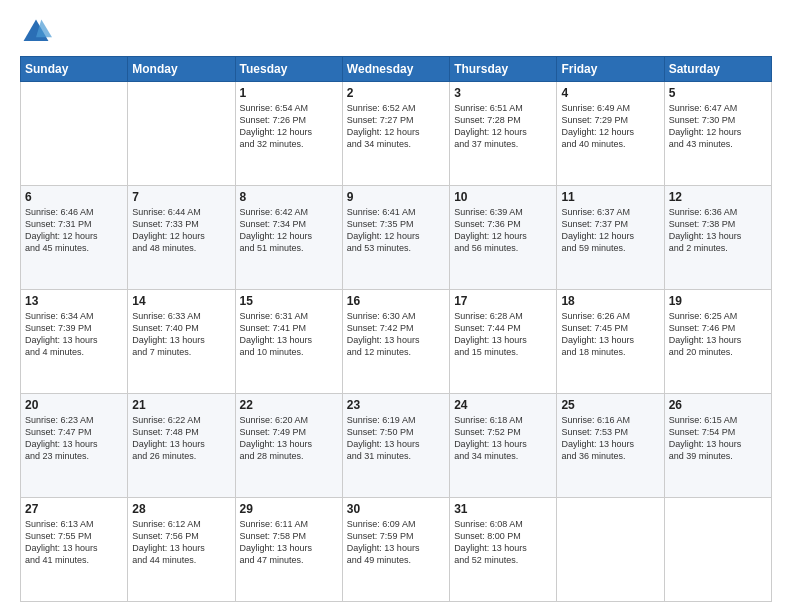 This screenshot has height=612, width=792. What do you see at coordinates (396, 550) in the screenshot?
I see `calendar-cell: 30Sunrise: 6:09 AM Sunset: 7:59 PM Dayli…` at bounding box center [396, 550].